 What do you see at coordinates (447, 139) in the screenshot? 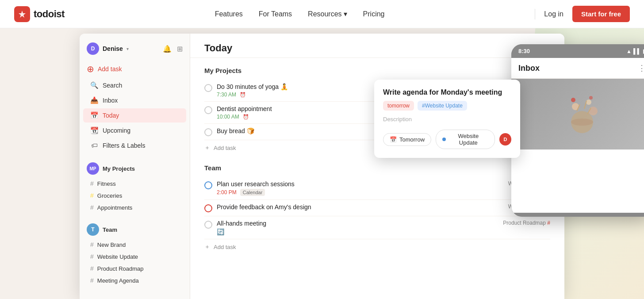
I see `popup-actions: 📅 Tomorrow Website Update D` at bounding box center [447, 139].